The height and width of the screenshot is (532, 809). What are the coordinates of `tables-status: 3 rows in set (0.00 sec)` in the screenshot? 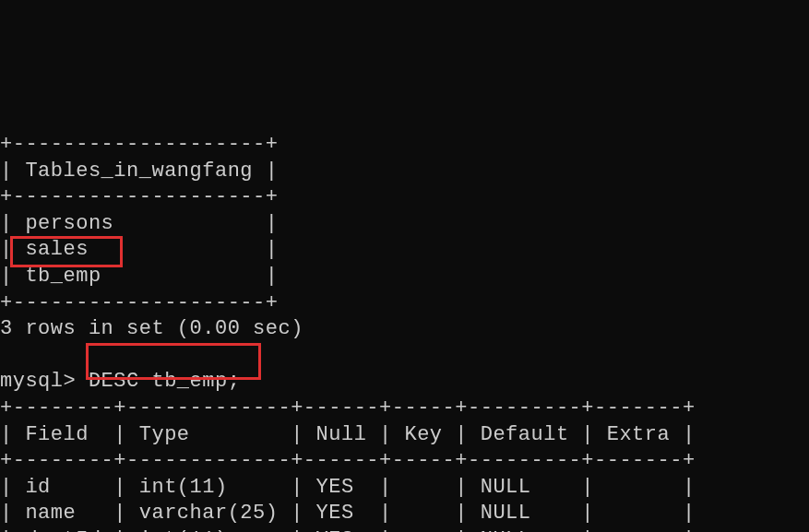 It's located at (151, 328).